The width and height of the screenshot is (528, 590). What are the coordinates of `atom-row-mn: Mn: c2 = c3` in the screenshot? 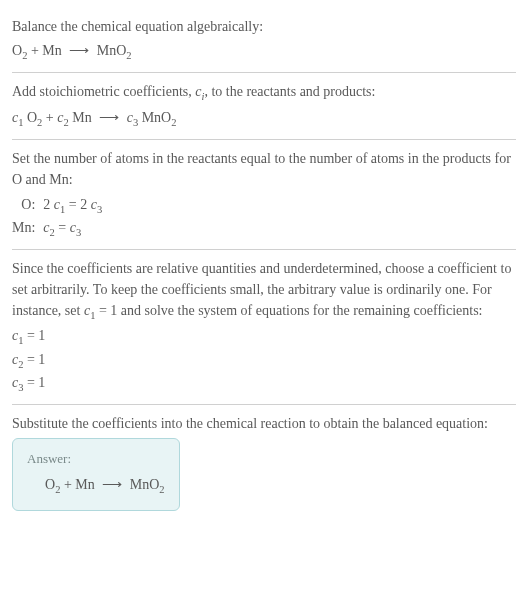 It's located at (57, 229).